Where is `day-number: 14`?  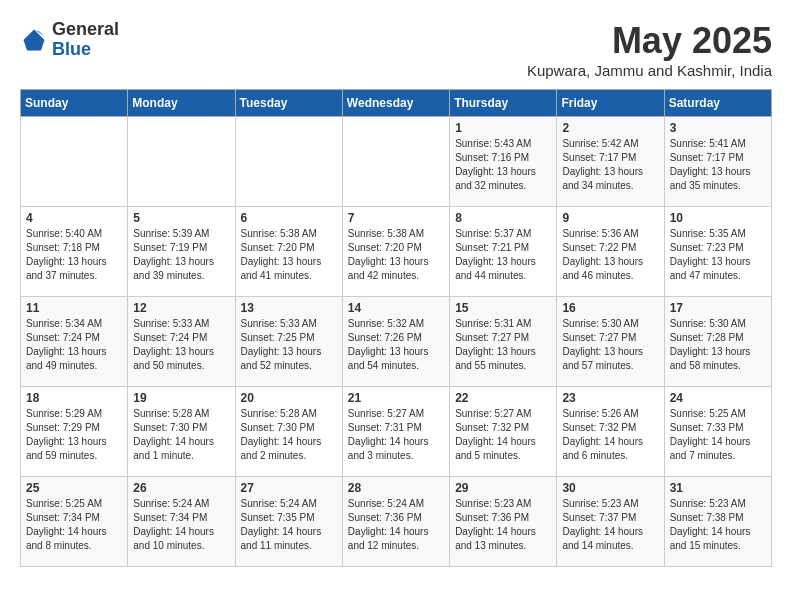 day-number: 14 is located at coordinates (396, 308).